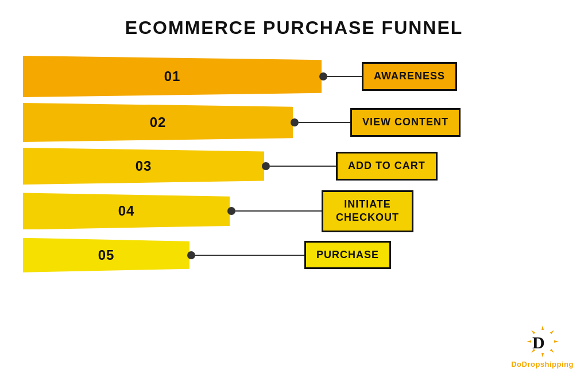  What do you see at coordinates (539, 343) in the screenshot?
I see `svg-text: D` at bounding box center [539, 343].